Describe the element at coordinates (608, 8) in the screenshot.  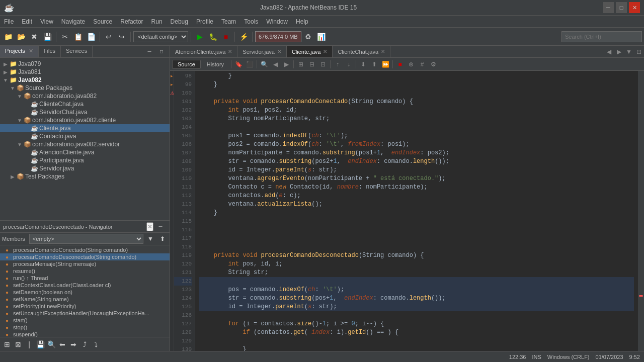
I see `minimize-button: ─` at that location.